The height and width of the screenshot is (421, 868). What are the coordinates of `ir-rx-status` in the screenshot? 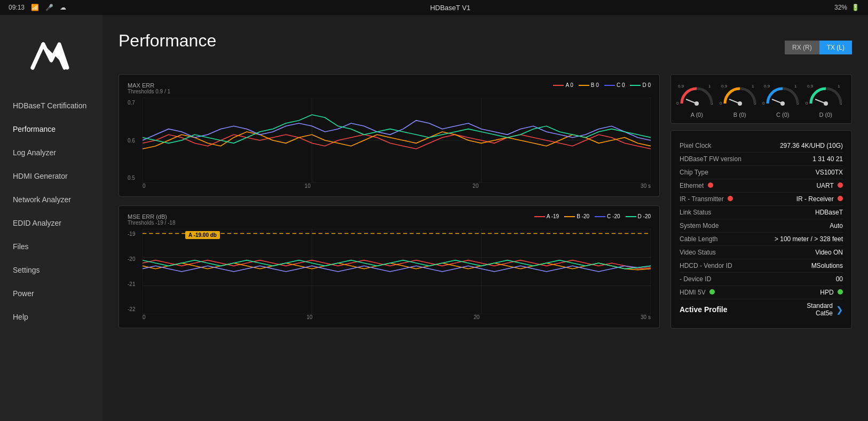 It's located at (840, 198).